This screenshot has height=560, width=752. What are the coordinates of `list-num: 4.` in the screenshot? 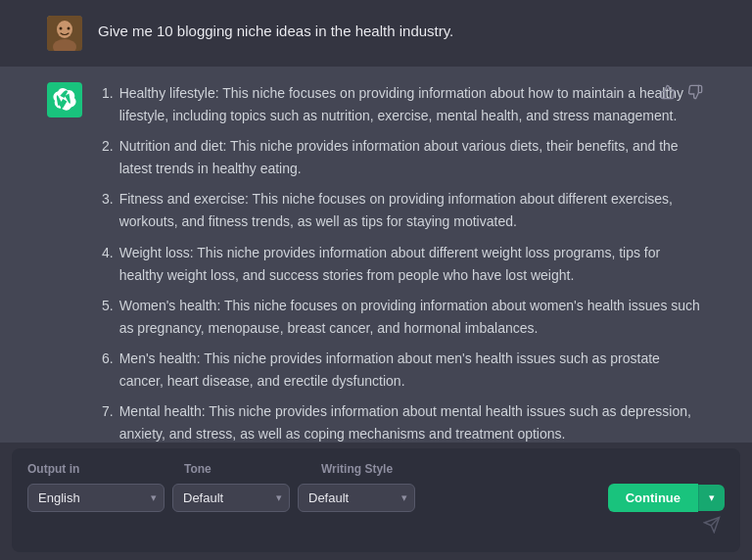 It's located at (108, 264).